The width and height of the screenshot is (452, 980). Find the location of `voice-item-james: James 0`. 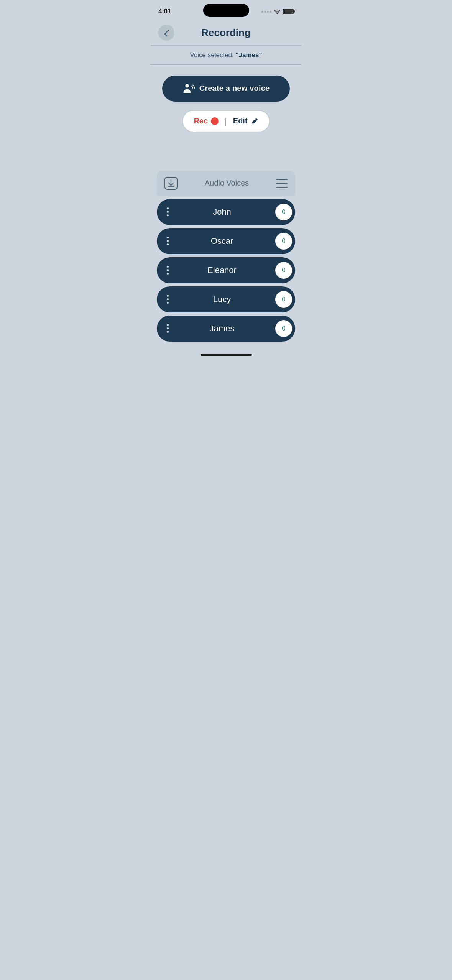

voice-item-james: James 0 is located at coordinates (226, 329).